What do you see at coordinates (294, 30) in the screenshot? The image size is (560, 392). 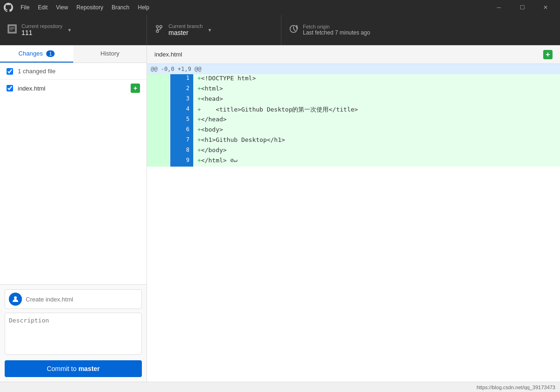 I see `fetch-icon` at bounding box center [294, 30].